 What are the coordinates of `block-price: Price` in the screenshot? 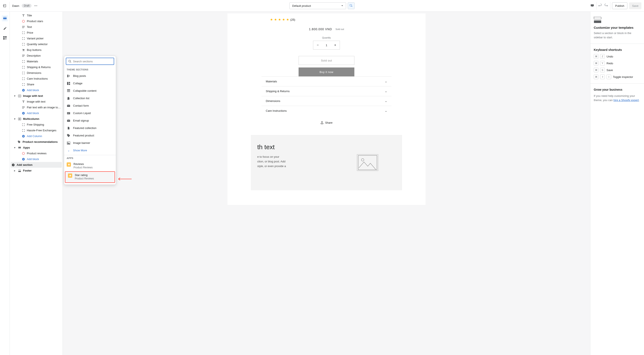 It's located at (36, 32).